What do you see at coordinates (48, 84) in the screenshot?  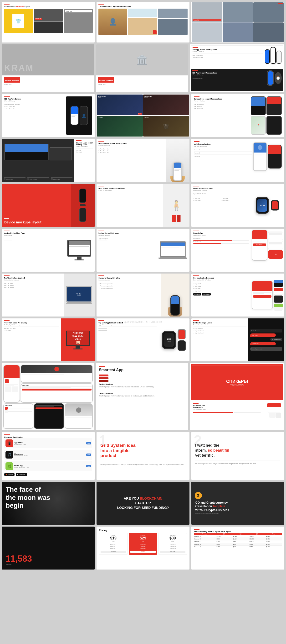 I see `picture-sub-1: Design & UI` at bounding box center [48, 84].